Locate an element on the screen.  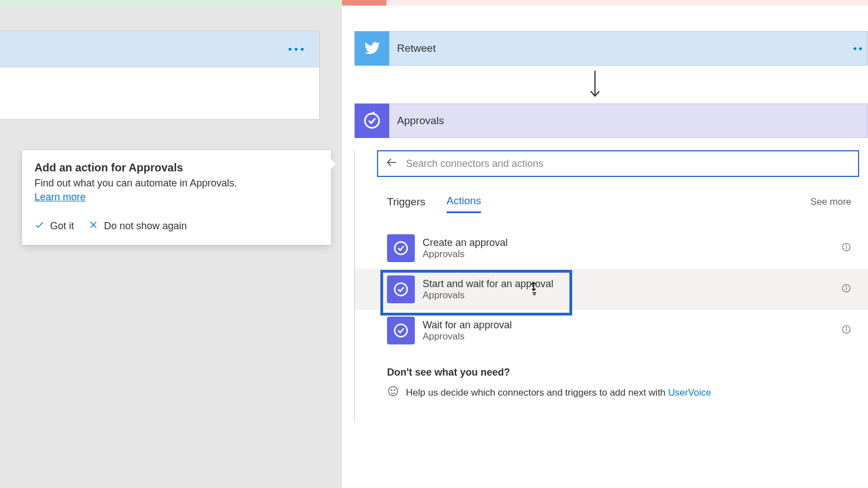
tabs-row: Triggers Actions See more is located at coordinates (619, 201).